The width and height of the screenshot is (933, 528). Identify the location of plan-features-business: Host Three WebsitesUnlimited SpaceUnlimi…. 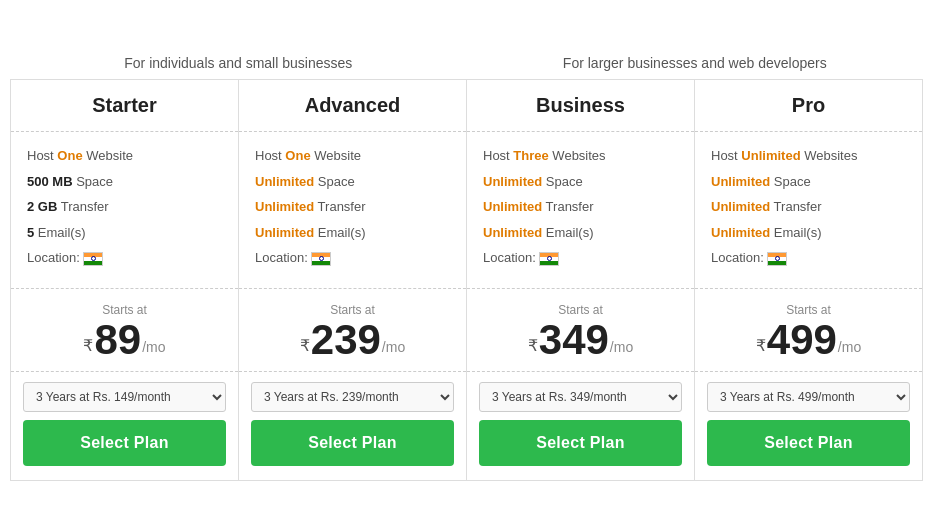
(580, 210).